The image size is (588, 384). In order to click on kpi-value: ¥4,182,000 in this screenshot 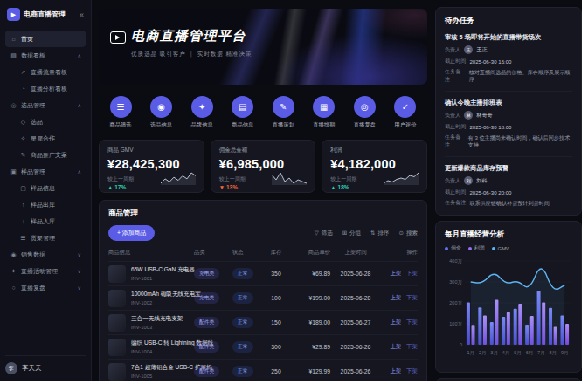, I will do `click(374, 164)`.